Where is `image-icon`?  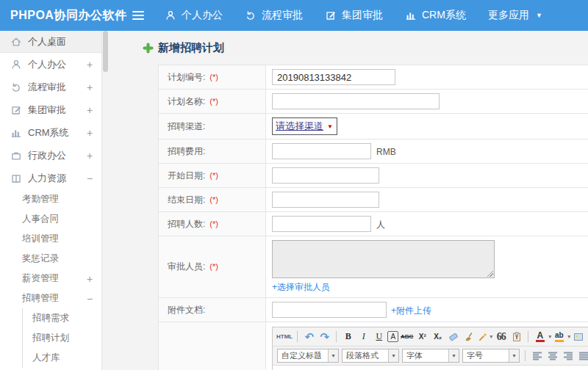
image-icon is located at coordinates (578, 337).